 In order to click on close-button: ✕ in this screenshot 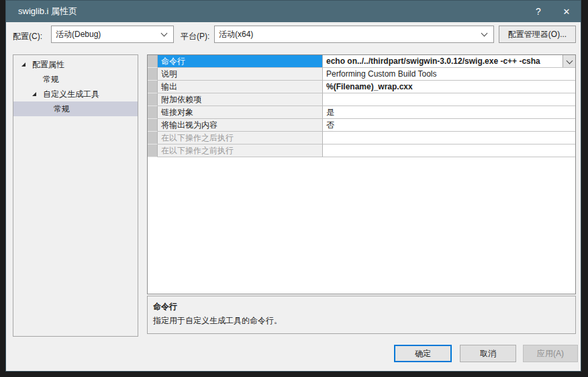, I will do `click(567, 11)`.